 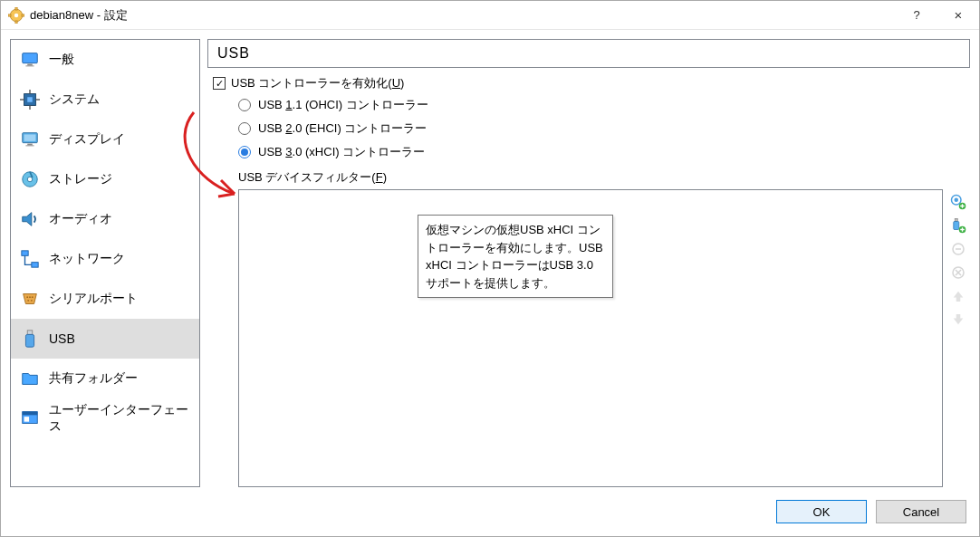 I want to click on sidebar-item-audio: オーディオ, so click(x=105, y=219).